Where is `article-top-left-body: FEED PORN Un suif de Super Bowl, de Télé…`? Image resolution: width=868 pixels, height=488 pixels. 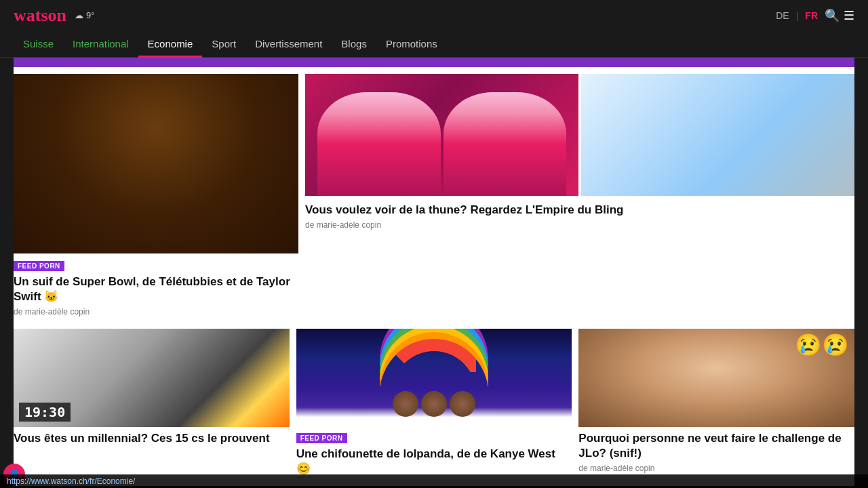
article-top-left-body: FEED PORN Un suif de Super Bowl, de Télé… is located at coordinates (156, 285).